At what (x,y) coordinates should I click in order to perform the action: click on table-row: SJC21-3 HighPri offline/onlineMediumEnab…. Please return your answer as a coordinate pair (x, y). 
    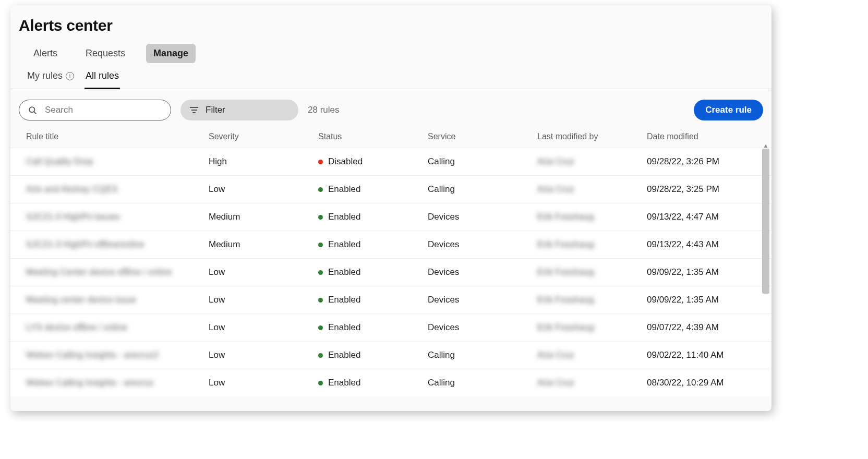
    Looking at the image, I should click on (391, 244).